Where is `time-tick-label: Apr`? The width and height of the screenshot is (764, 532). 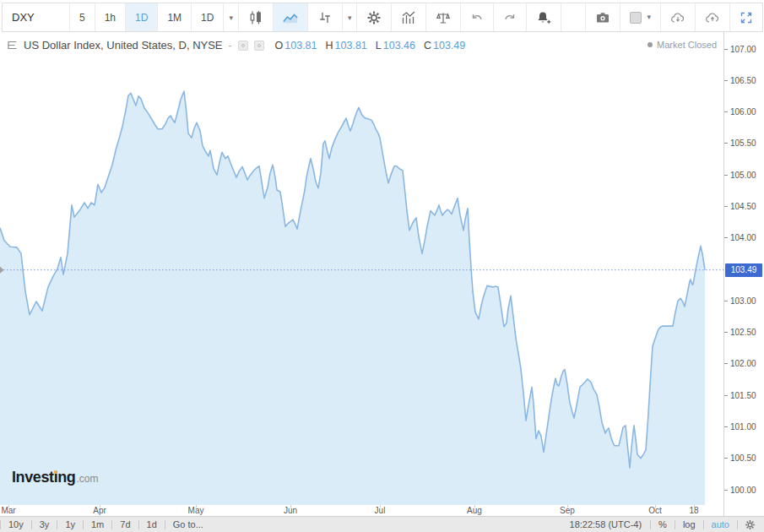 time-tick-label: Apr is located at coordinates (100, 510).